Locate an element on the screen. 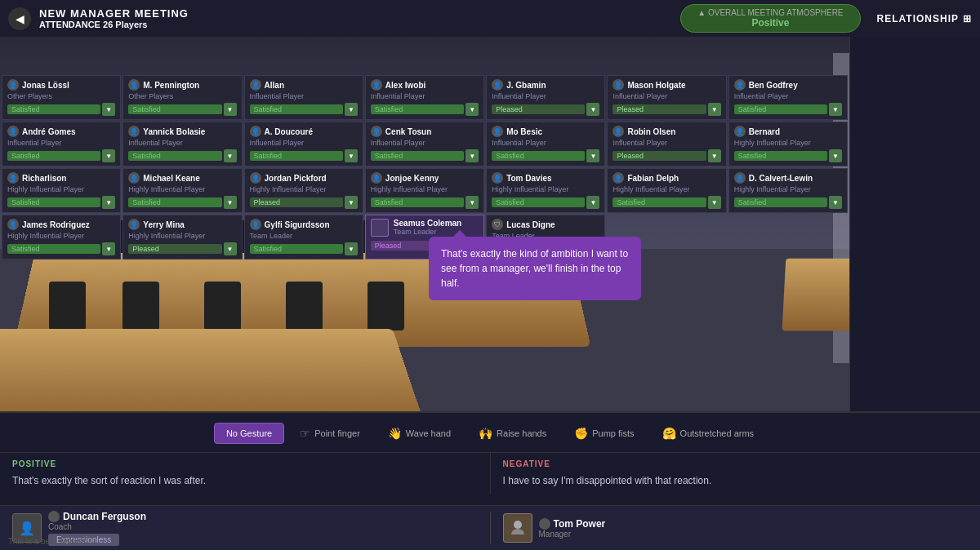 Image resolution: width=980 pixels, height=550 pixels. player-card-ben-godfrey: 👤 Ben Godfrey Influential Player Satisfi… is located at coordinates (788, 98).